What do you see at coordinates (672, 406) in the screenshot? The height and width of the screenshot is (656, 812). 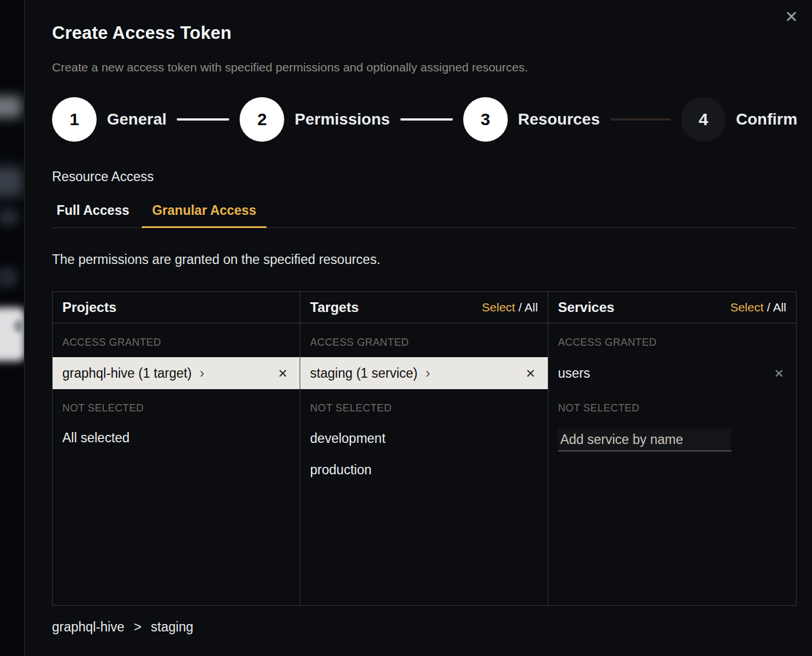 I see `services-not-selected-label: NOT SELECTED` at bounding box center [672, 406].